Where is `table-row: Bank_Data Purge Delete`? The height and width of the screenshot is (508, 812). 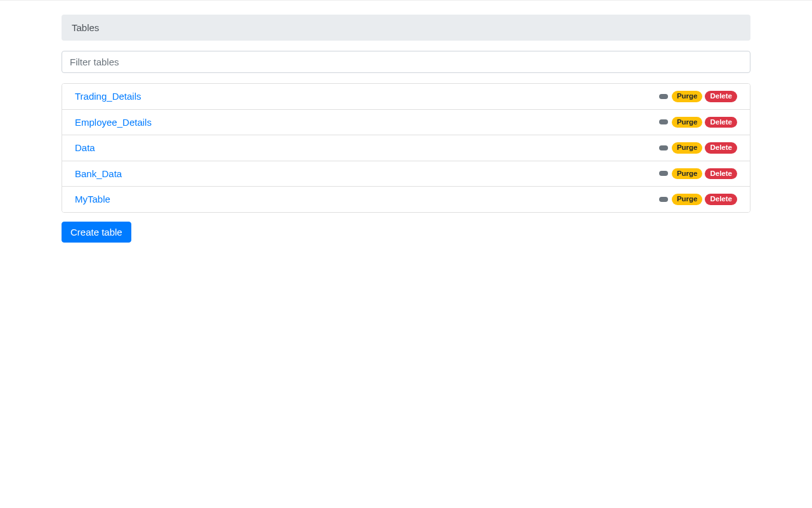 table-row: Bank_Data Purge Delete is located at coordinates (406, 174).